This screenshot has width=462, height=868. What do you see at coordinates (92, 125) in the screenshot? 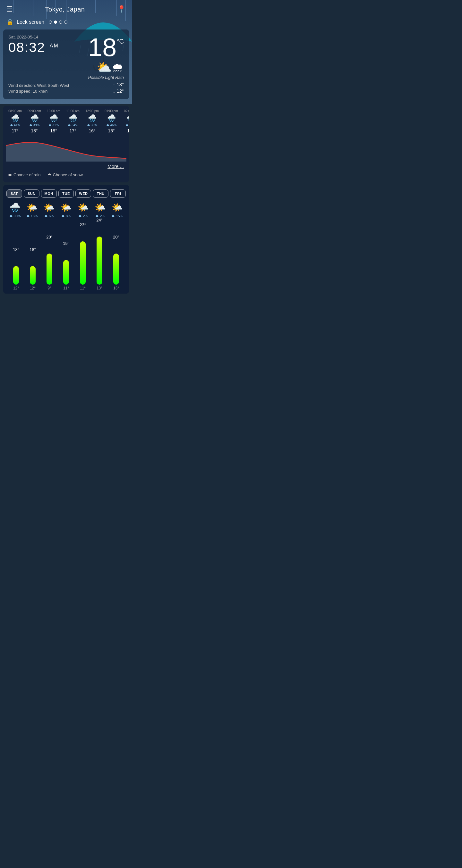
I see `hour-rain: 🌧 30%` at bounding box center [92, 125].